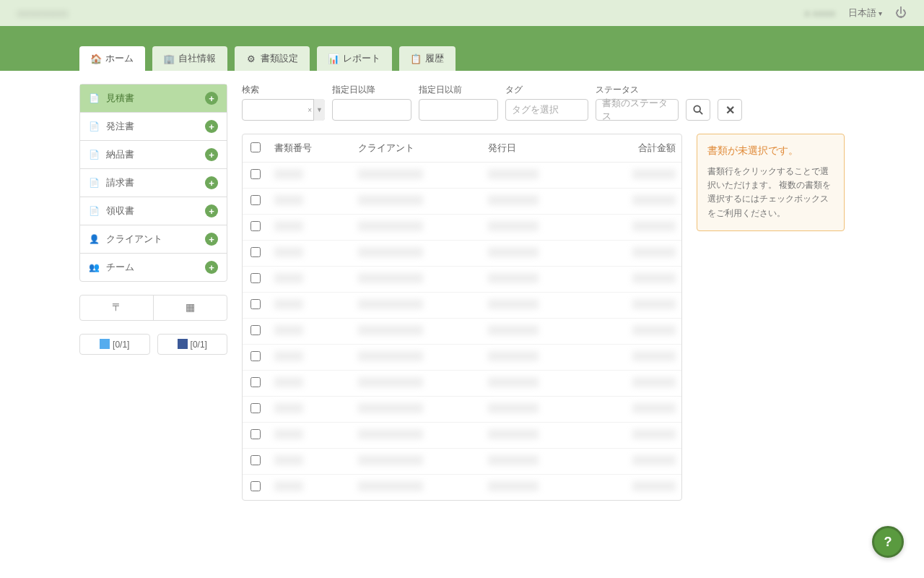  What do you see at coordinates (153, 184) in the screenshot?
I see `sidebar-item-3: 📄請求書+` at bounding box center [153, 184].